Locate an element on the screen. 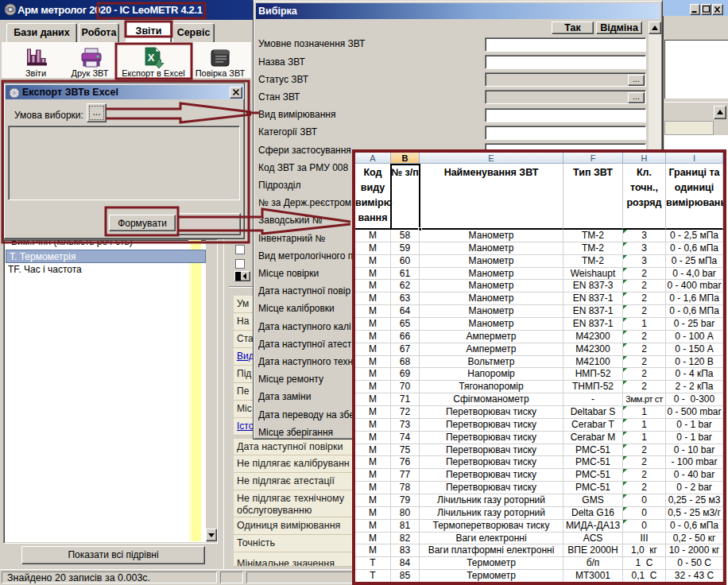 The height and width of the screenshot is (585, 728). svg-text: X is located at coordinates (151, 57).